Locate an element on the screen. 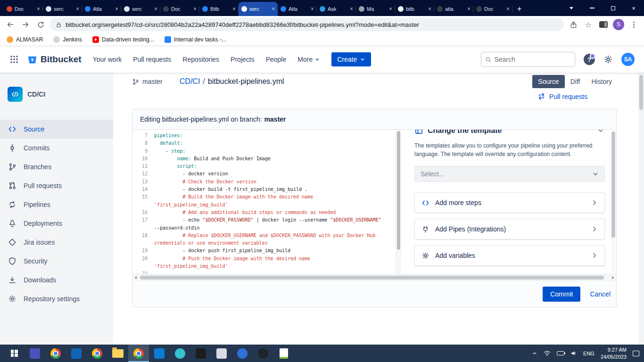 The height and width of the screenshot is (362, 644). editor-horizontal-scrollbar is located at coordinates (374, 277).